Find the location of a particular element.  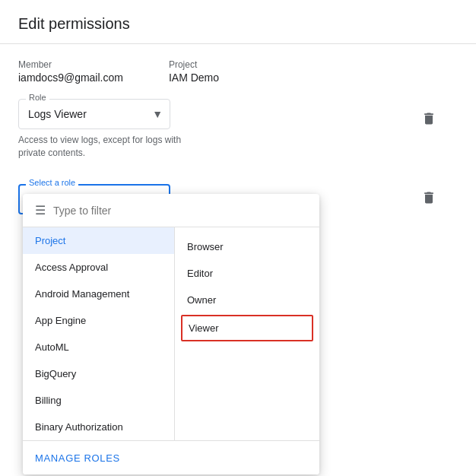

list-item: Billing is located at coordinates (99, 400).